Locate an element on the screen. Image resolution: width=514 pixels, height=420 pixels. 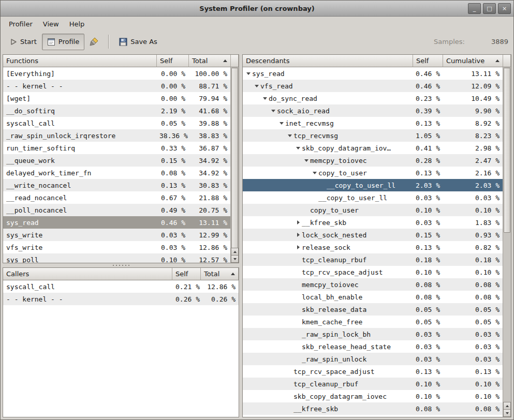
descendant-name: tcp_cleanup_rbuf is located at coordinates (334, 260).